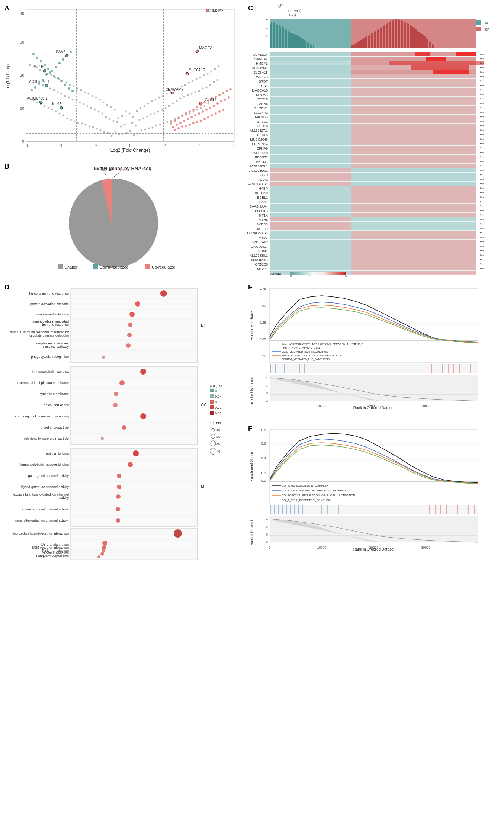  I want to click on svg-text: 0.8, so click(263, 430).